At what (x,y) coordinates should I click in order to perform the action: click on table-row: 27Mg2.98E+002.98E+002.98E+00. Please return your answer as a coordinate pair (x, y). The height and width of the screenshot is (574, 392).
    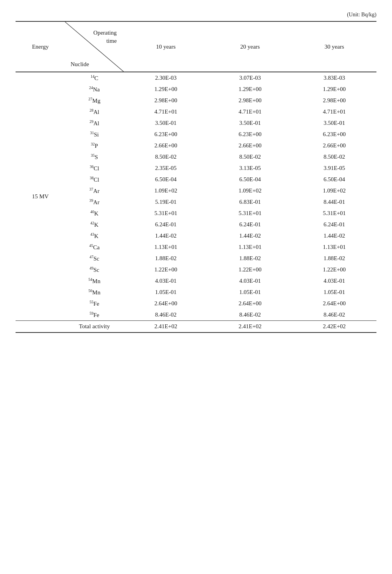
    Looking at the image, I should click on (196, 100).